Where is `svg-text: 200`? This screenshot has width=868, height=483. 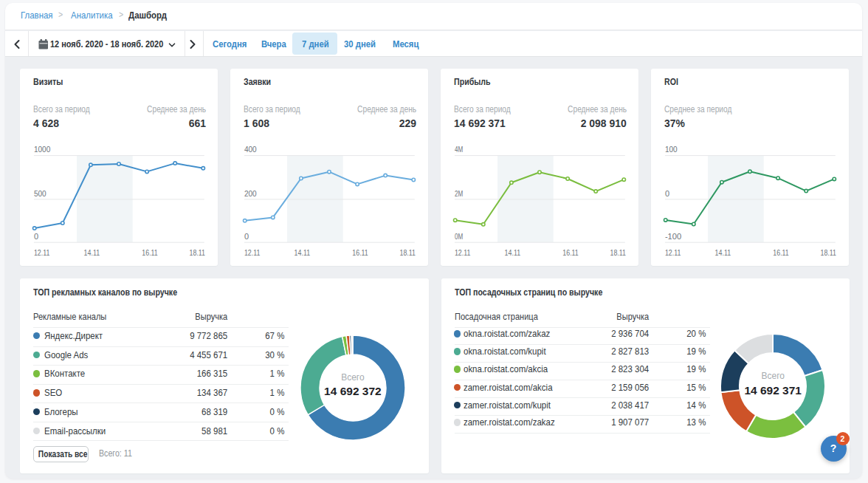 svg-text: 200 is located at coordinates (251, 193).